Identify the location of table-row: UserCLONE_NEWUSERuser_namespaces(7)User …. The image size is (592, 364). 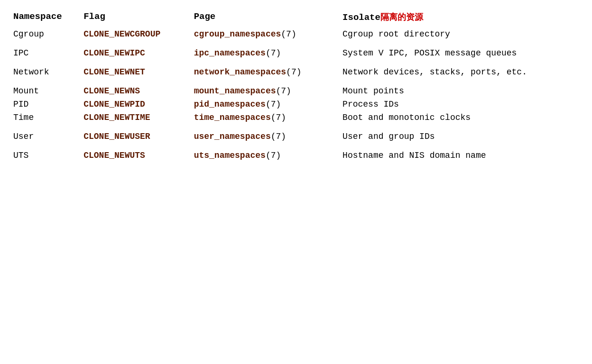
(296, 136).